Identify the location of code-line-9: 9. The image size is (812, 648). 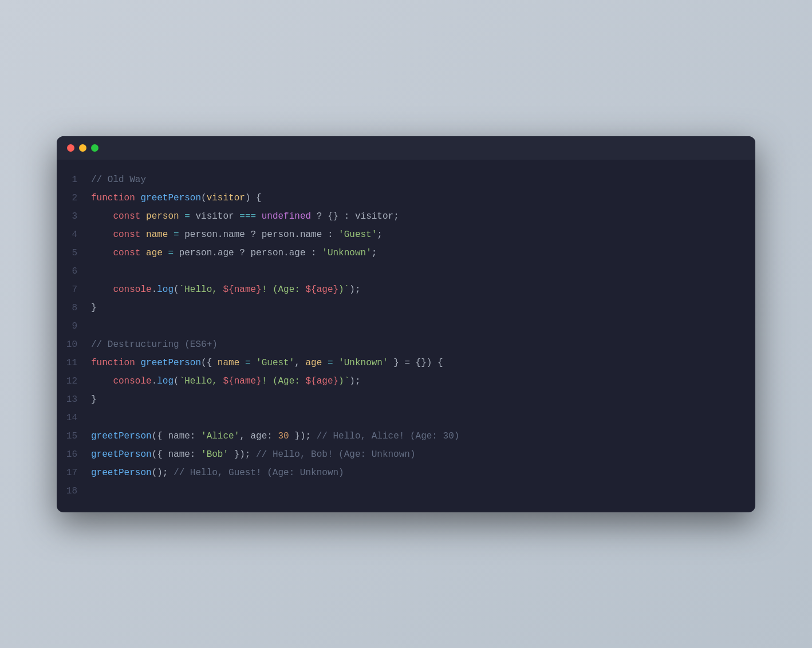
(406, 327).